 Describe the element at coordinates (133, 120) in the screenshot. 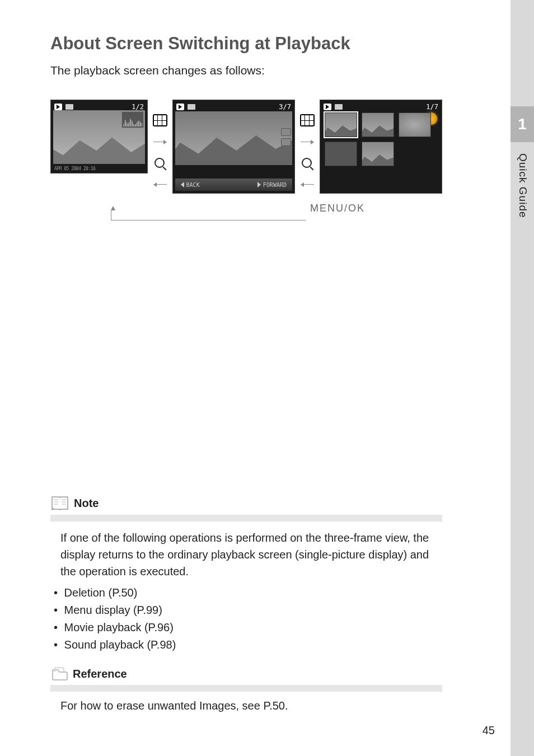

I see `histogram-overlay` at that location.